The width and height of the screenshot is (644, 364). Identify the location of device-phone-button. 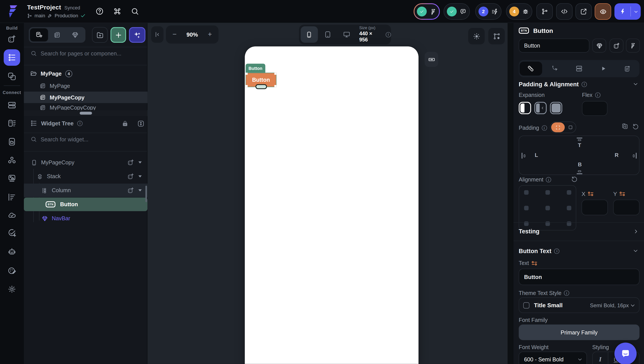
(309, 34).